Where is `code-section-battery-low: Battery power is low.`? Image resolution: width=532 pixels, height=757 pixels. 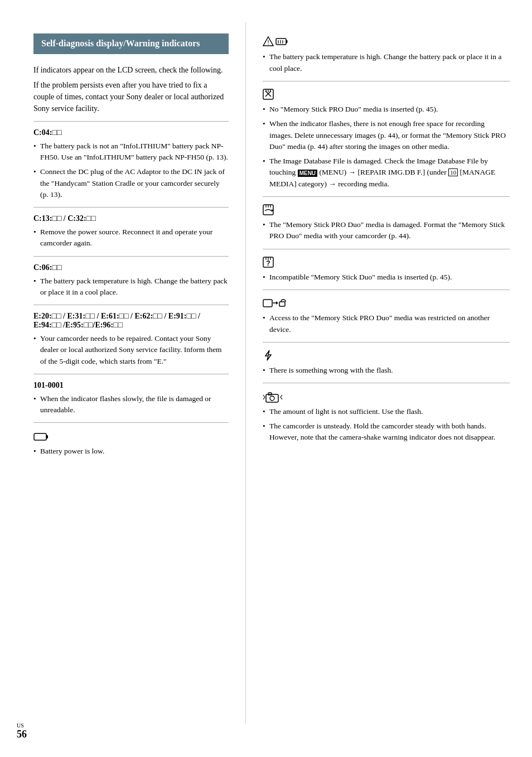 code-section-battery-low: Battery power is low. is located at coordinates (131, 443).